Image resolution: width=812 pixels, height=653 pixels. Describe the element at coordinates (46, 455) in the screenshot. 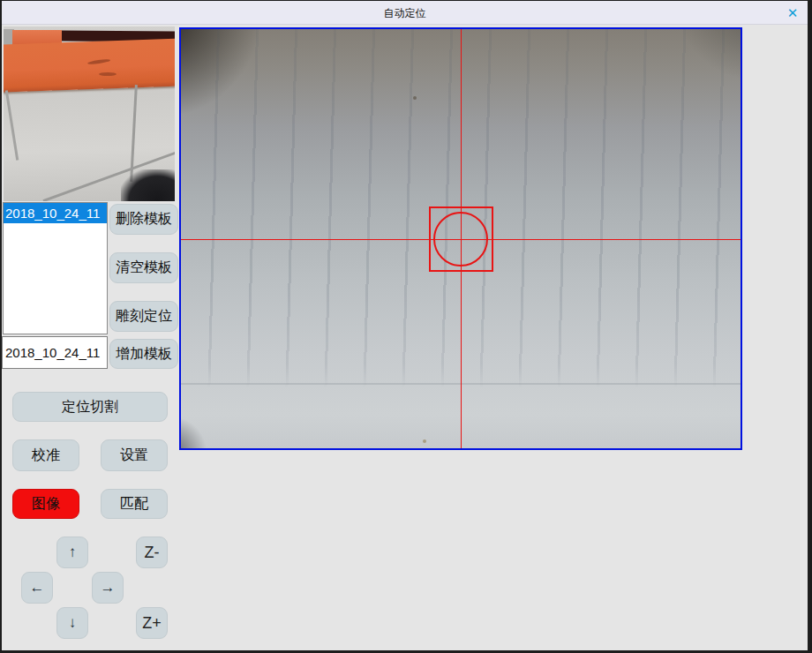

I see `calibrate-button: 校准` at that location.